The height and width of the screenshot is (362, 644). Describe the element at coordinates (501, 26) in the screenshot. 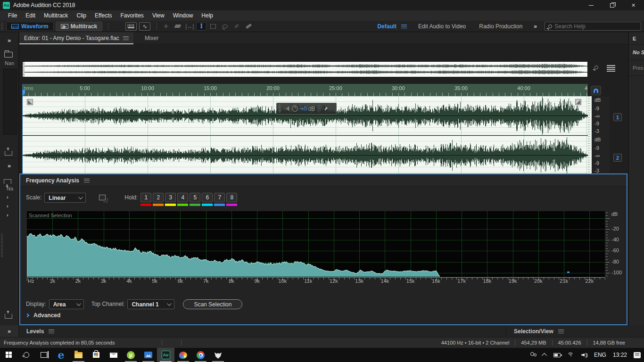

I see `workspace-tab-radio-production: Radio Production` at that location.